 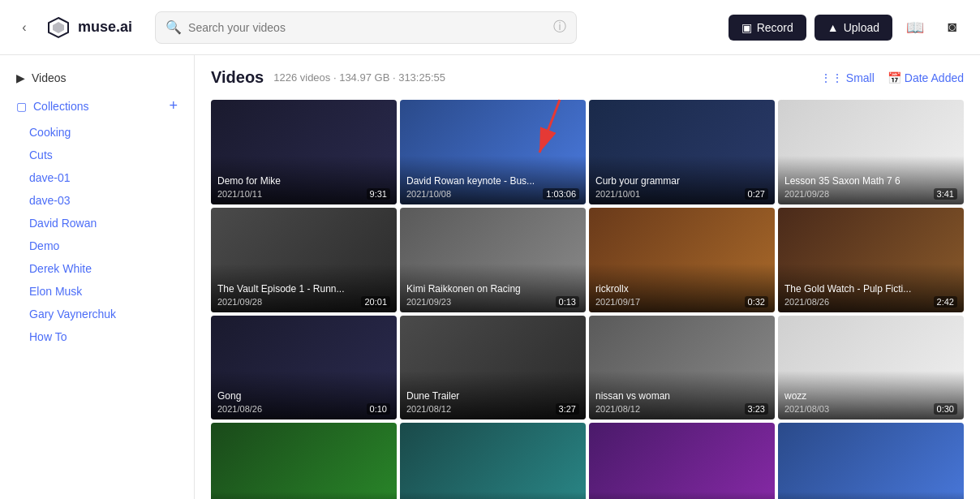 What do you see at coordinates (366, 28) in the screenshot?
I see `search-bar: 🔍 ⓘ` at bounding box center [366, 28].